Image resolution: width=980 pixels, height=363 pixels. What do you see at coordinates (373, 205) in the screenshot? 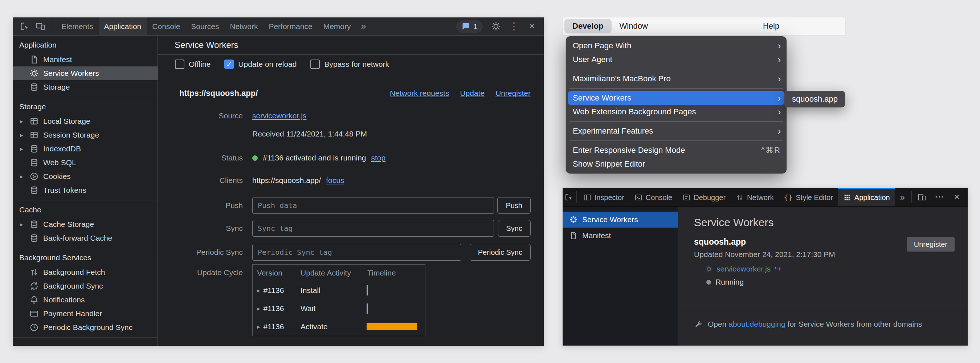
I see `push-data-input` at bounding box center [373, 205].